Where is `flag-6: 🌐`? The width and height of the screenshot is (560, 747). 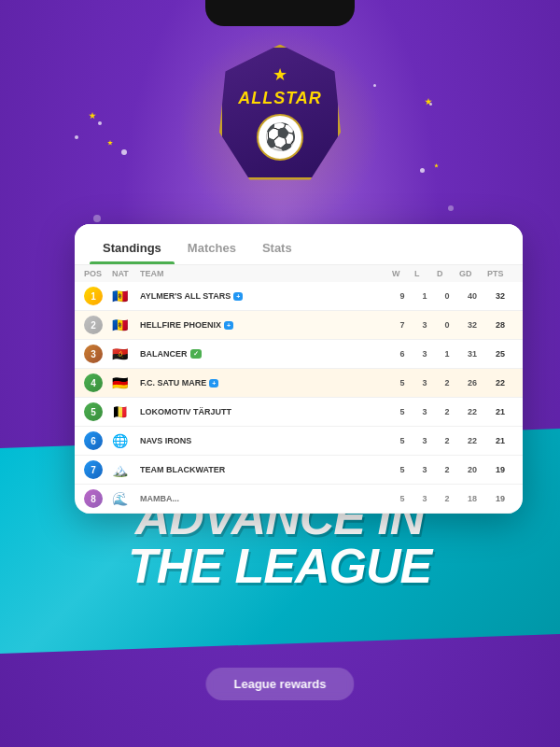
flag-6: 🌐 is located at coordinates (125, 441).